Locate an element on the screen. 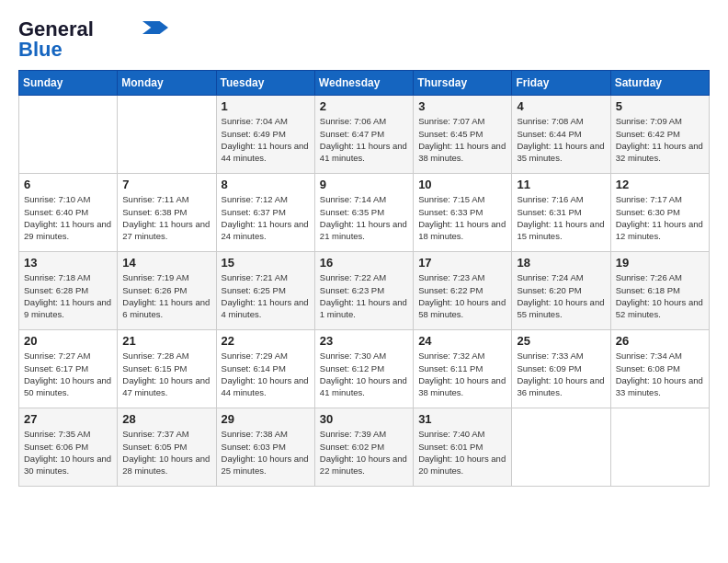 The image size is (728, 563). day-sunrise: Sunrise: 7:10 AM is located at coordinates (68, 199).